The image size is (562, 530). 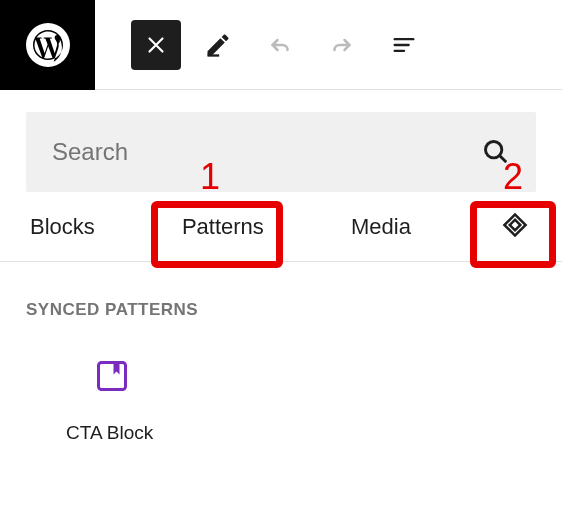 I want to click on pattern-item: CTA Block, so click(x=106, y=401).